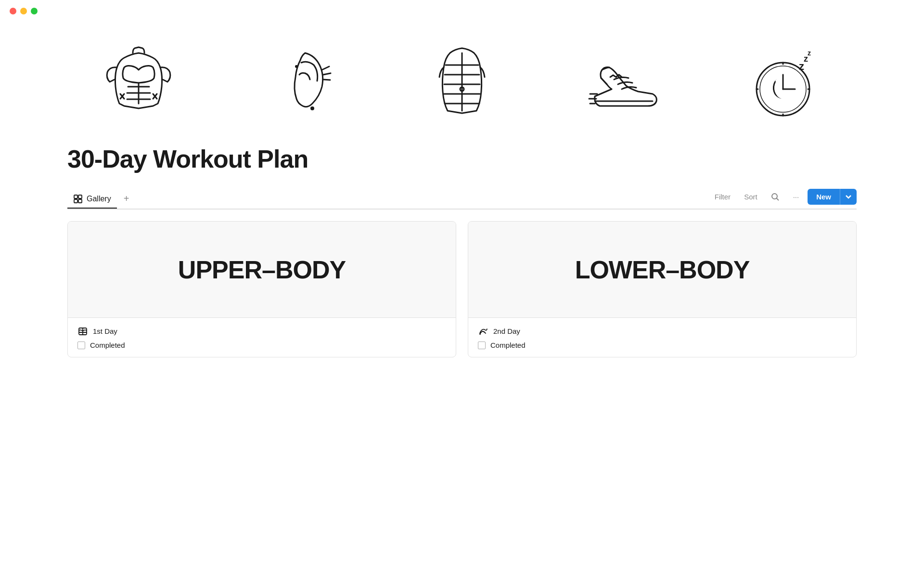  What do you see at coordinates (78, 199) in the screenshot?
I see `gallery-icon` at bounding box center [78, 199].